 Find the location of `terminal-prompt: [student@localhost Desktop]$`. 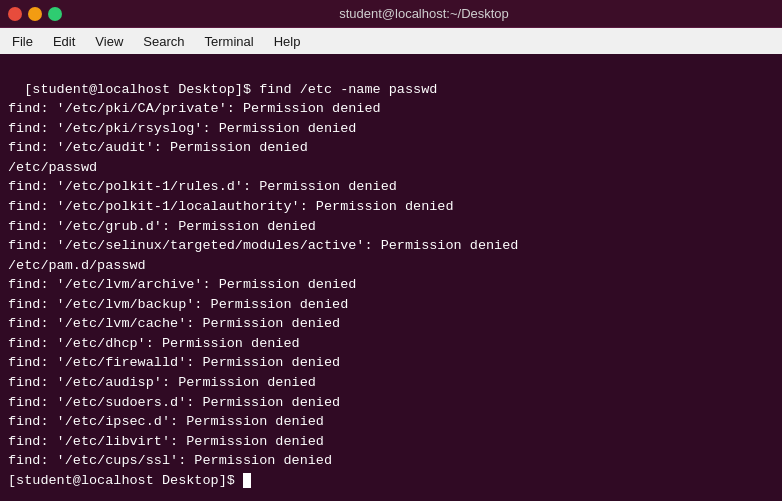

terminal-prompt: [student@localhost Desktop]$ is located at coordinates (126, 480).